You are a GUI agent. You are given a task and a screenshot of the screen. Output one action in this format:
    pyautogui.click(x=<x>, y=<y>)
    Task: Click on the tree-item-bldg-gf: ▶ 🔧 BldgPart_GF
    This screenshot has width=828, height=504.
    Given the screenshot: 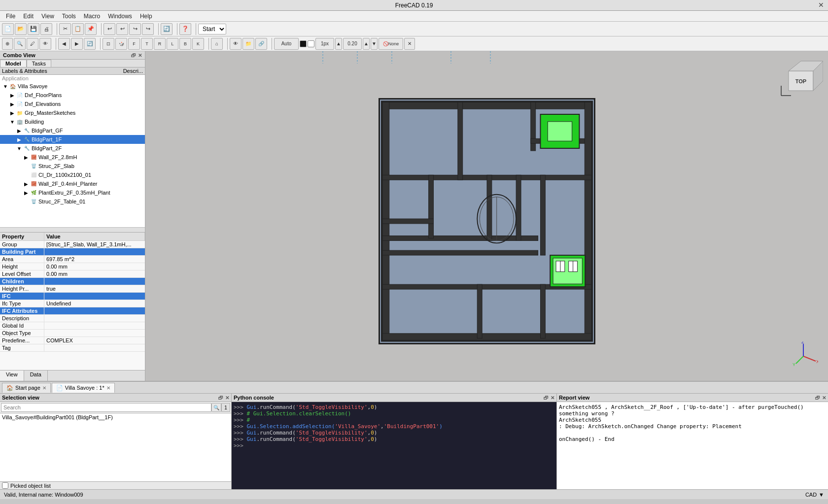 What is the action you would take?
    pyautogui.click(x=72, y=131)
    